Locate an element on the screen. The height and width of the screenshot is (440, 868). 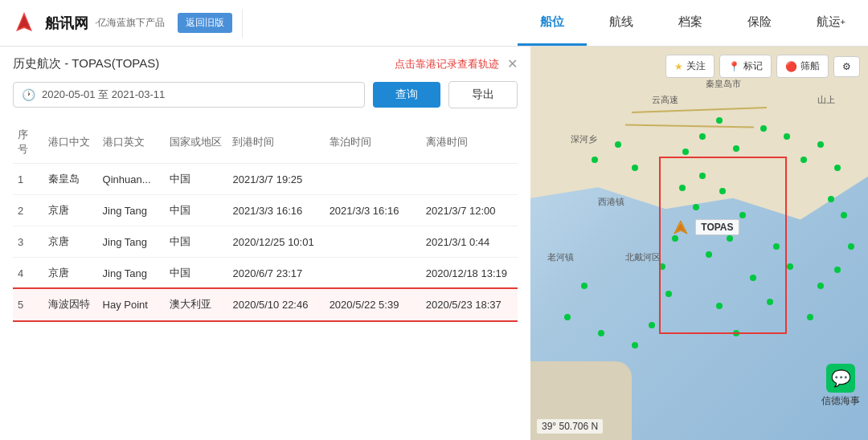
table-cell: 2020/12/18 13:19 is located at coordinates (469, 273).